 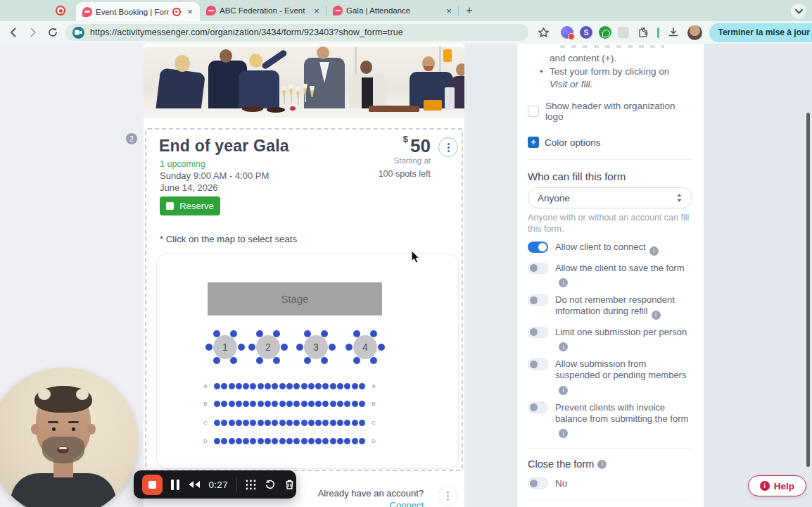 I want to click on whatsapp-extension-icon, so click(x=605, y=32).